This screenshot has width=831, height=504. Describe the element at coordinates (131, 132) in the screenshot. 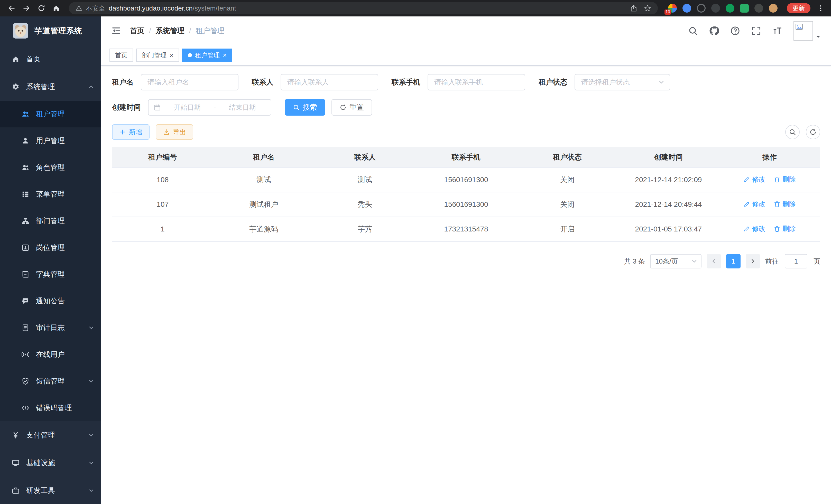

I see `add-button: 新增` at that location.